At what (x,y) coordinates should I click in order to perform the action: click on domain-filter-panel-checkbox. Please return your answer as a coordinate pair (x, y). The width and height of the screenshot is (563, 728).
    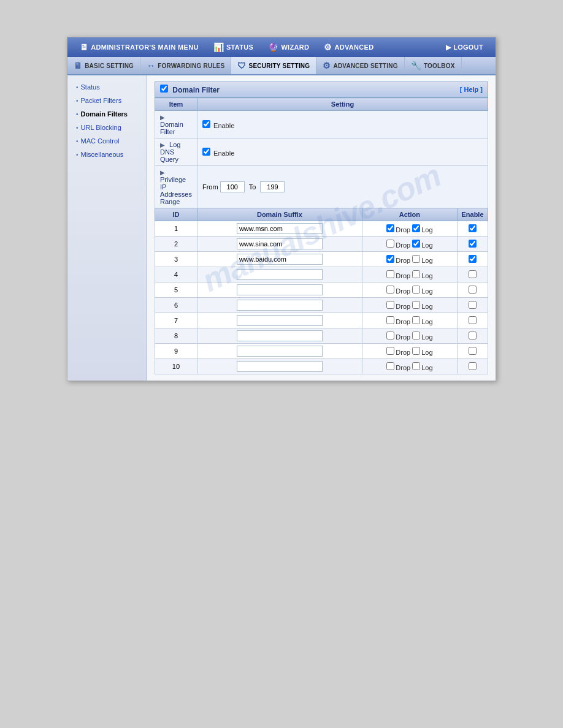
    Looking at the image, I should click on (164, 88).